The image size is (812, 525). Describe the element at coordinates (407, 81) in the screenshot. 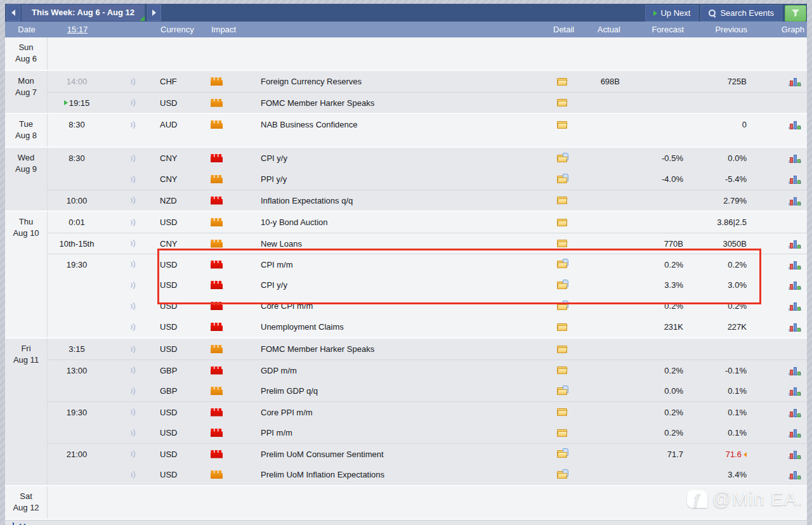

I see `event-name: Foreign Currency Reserves` at that location.